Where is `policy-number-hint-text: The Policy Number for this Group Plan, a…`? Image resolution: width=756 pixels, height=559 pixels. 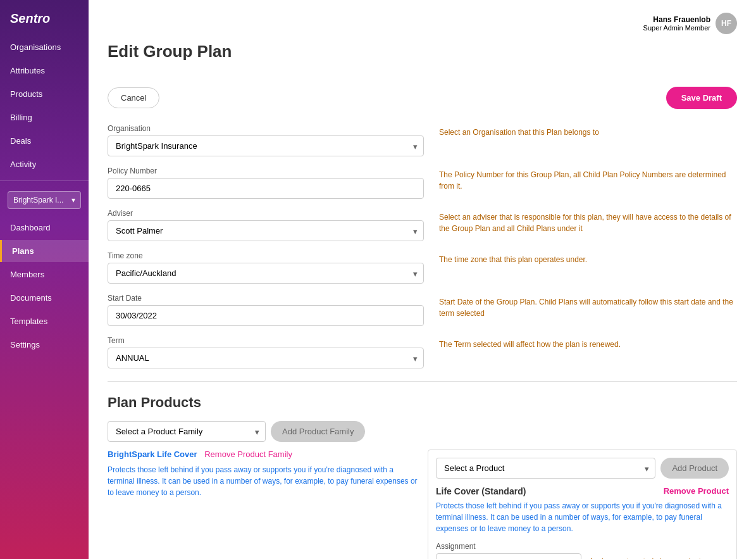 policy-number-hint-text: The Policy Number for this Group Plan, a… is located at coordinates (583, 180).